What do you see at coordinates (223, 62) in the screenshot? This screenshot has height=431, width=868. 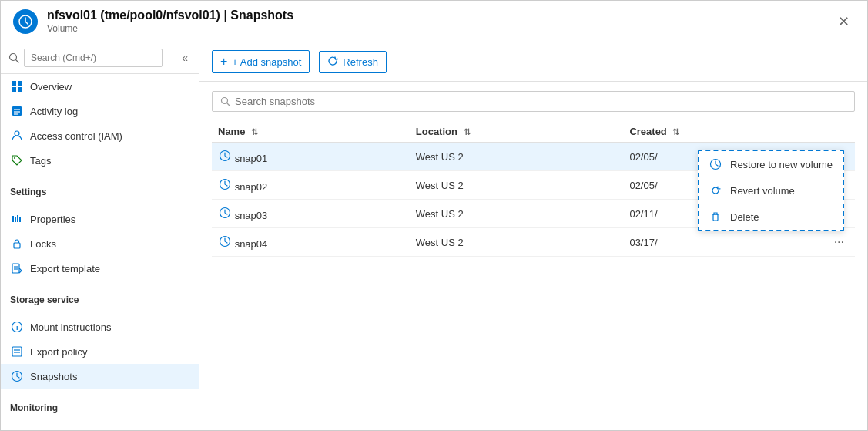 I see `add-icon: +` at bounding box center [223, 62].